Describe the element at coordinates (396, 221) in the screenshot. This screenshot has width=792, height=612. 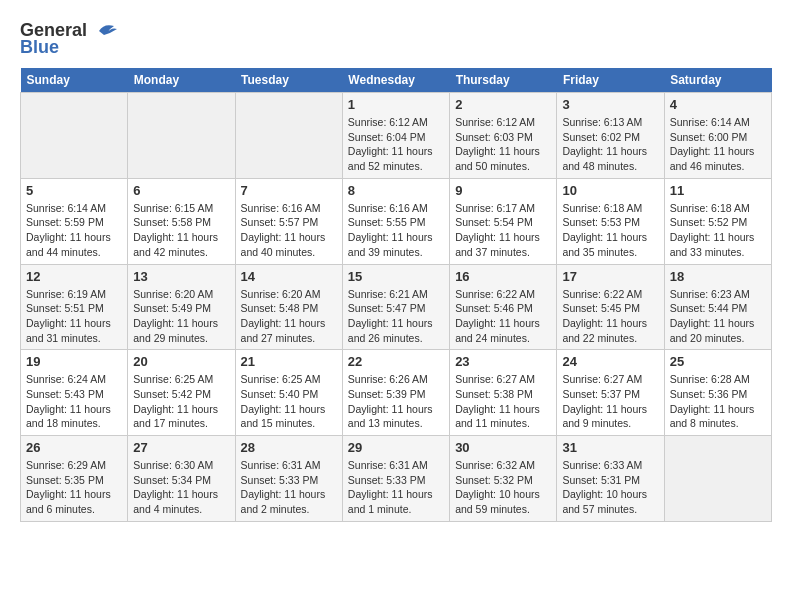
I see `calendar-week-row: 5Sunrise: 6:14 AM Sunset: 5:59 PM Daylig…` at that location.